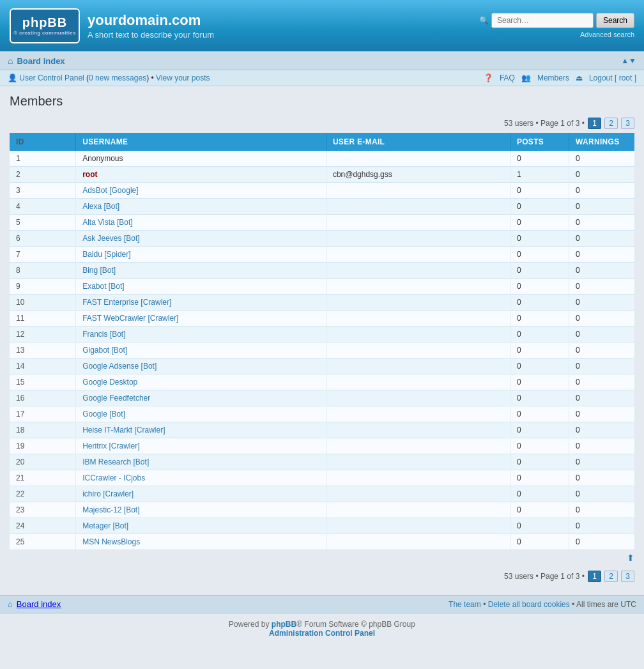 The width and height of the screenshot is (644, 669). Describe the element at coordinates (51, 78) in the screenshot. I see `ucp-link: User Control Panel` at that location.